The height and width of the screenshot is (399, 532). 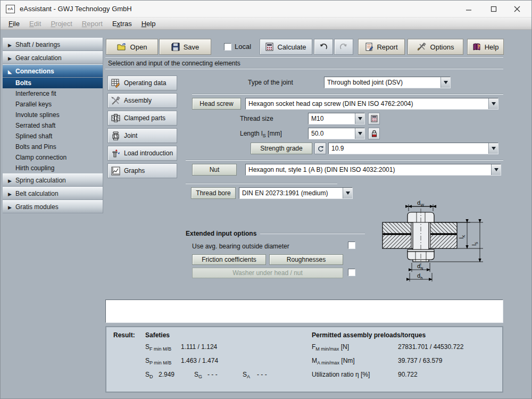 What do you see at coordinates (217, 104) in the screenshot?
I see `head-screw-button: Head screw` at bounding box center [217, 104].